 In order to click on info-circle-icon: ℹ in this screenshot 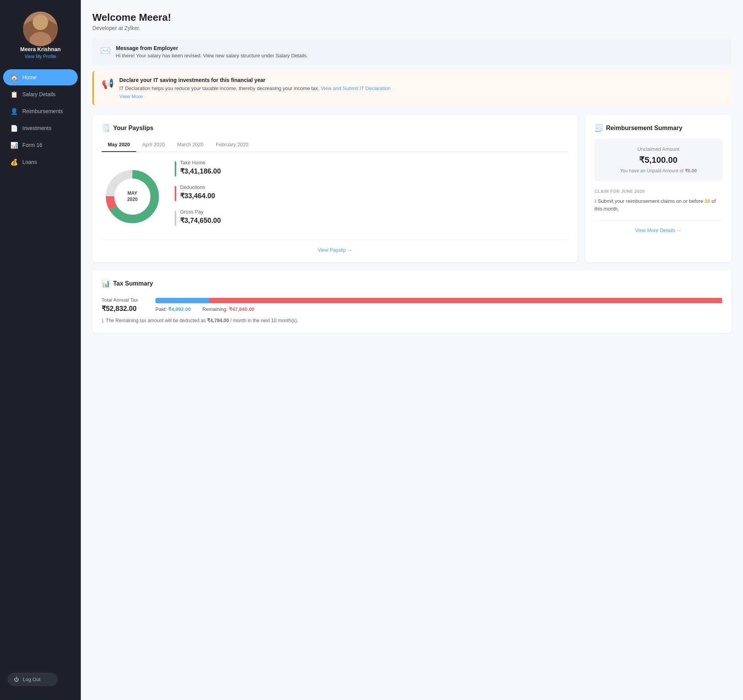, I will do `click(596, 201)`.